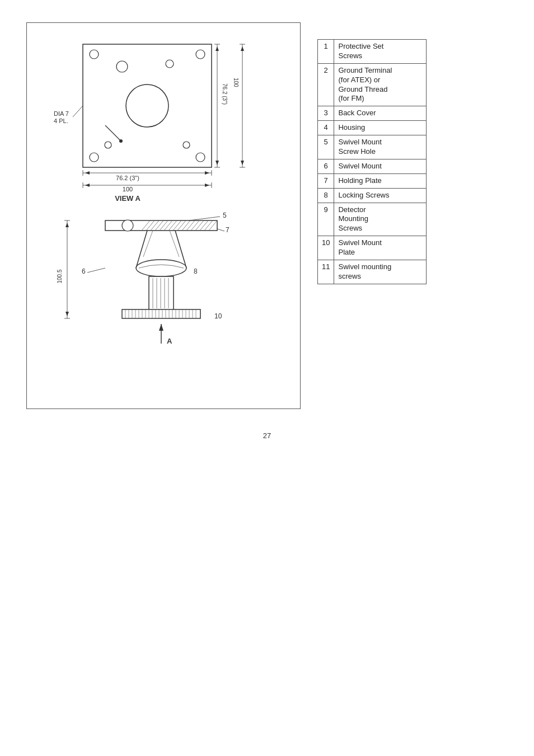 The height and width of the screenshot is (756, 534). What do you see at coordinates (381, 195) in the screenshot?
I see `part-name: Locking Screws` at bounding box center [381, 195].